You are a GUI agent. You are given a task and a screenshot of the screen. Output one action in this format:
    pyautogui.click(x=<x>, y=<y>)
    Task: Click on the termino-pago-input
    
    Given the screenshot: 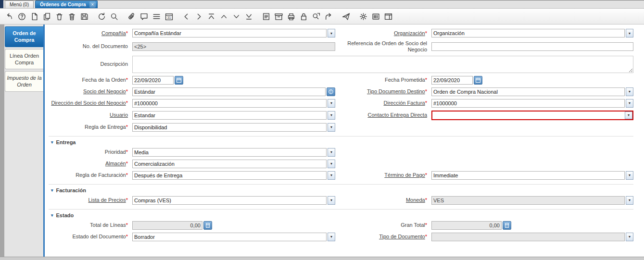 What is the action you would take?
    pyautogui.click(x=528, y=175)
    